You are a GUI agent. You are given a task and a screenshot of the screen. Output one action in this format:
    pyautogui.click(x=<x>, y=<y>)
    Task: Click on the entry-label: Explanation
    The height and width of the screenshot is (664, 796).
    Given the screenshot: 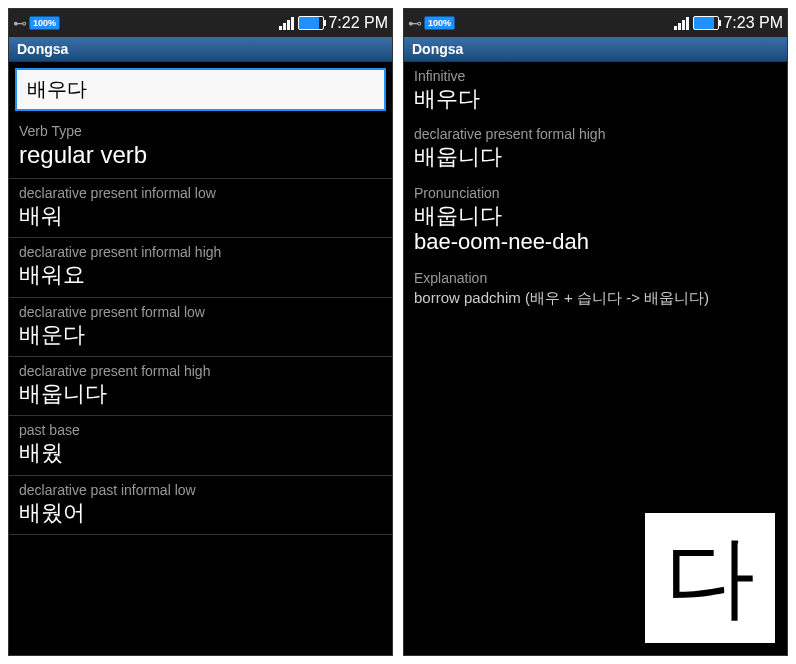 What is the action you would take?
    pyautogui.click(x=596, y=278)
    